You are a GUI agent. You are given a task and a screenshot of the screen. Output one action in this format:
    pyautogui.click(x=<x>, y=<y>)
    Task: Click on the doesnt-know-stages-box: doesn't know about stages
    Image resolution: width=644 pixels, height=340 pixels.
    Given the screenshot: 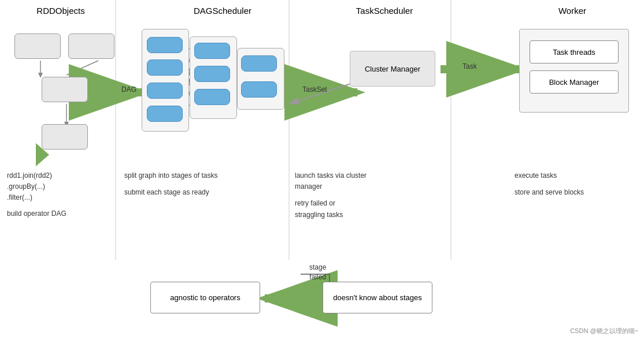 What is the action you would take?
    pyautogui.click(x=377, y=298)
    